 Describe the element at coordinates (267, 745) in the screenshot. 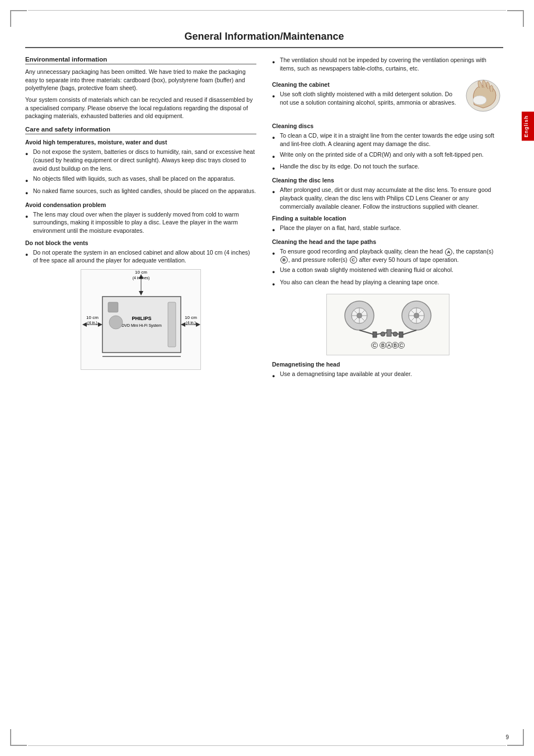

I see `bottom-rule` at that location.